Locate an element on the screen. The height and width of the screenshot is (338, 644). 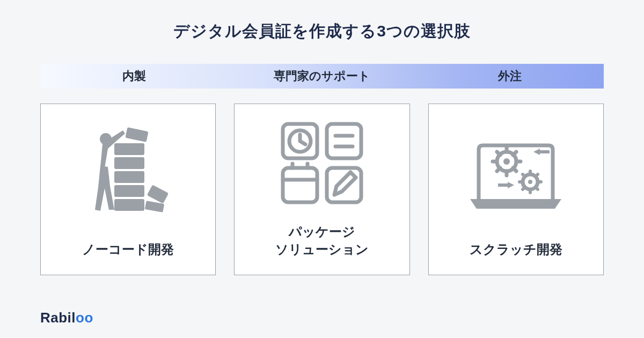
spectrum-bar: 内製 専門家のサポート 外注 is located at coordinates (322, 76).